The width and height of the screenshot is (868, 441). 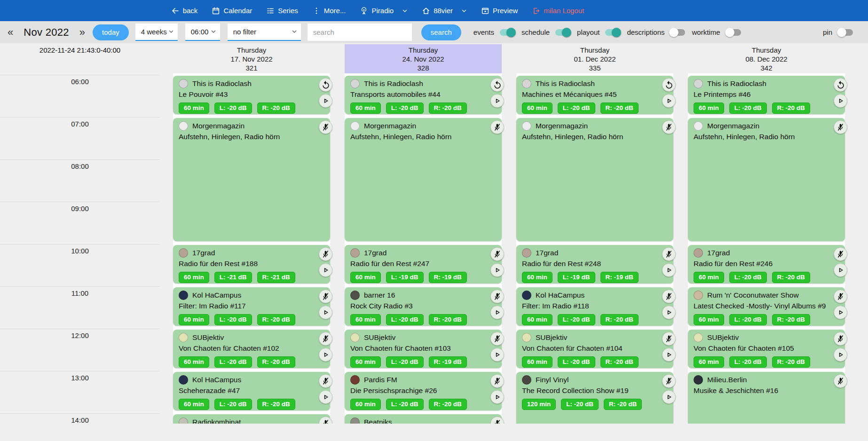 I want to click on prev-month-button: «, so click(x=10, y=32).